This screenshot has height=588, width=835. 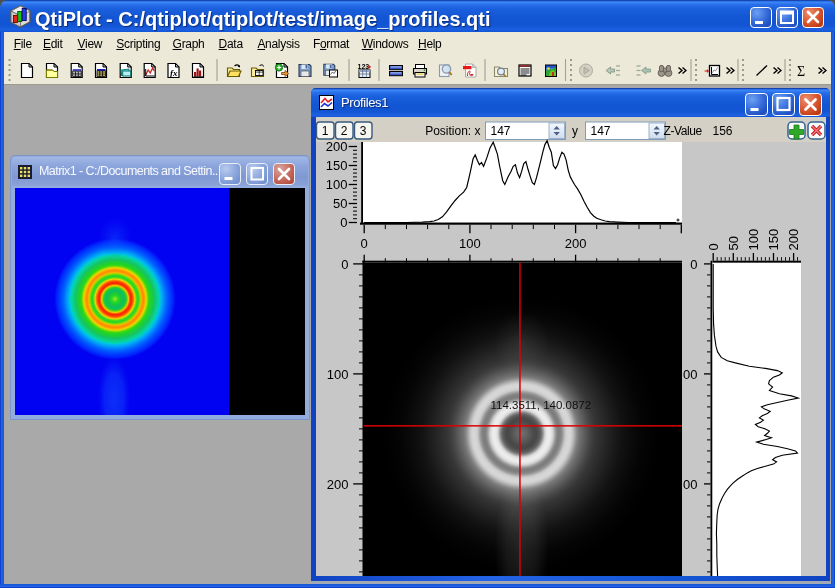 I want to click on svg-text: Z-Value, so click(x=682, y=131).